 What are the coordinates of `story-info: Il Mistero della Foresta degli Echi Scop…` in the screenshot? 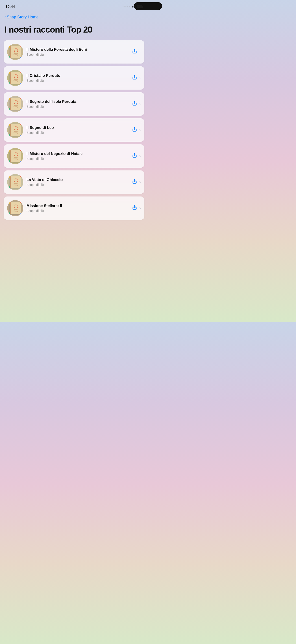 It's located at (78, 52).